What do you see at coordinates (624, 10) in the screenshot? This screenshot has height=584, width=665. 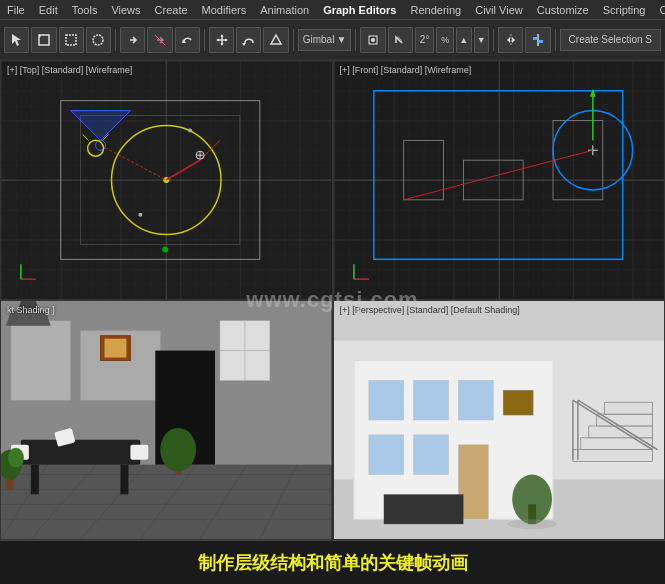 I see `menu-scripting: Scripting` at bounding box center [624, 10].